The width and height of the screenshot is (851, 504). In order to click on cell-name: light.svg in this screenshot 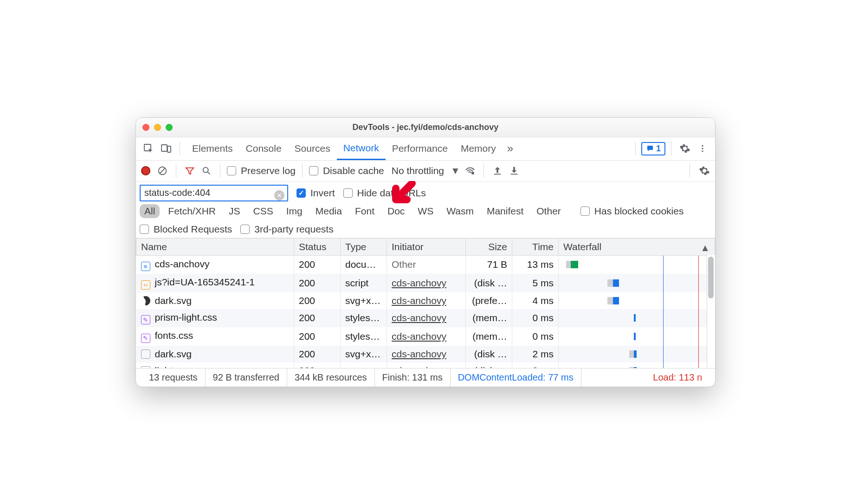, I will do `click(215, 365)`.